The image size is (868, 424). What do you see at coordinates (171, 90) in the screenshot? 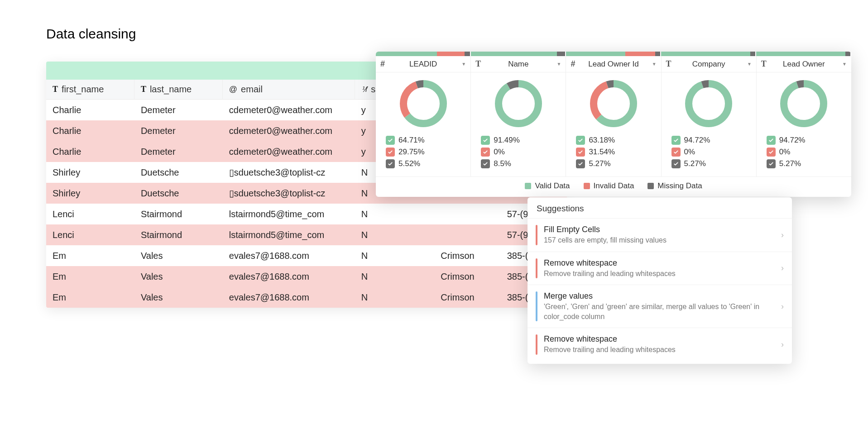
I see `column-header-label: last_name` at bounding box center [171, 90].